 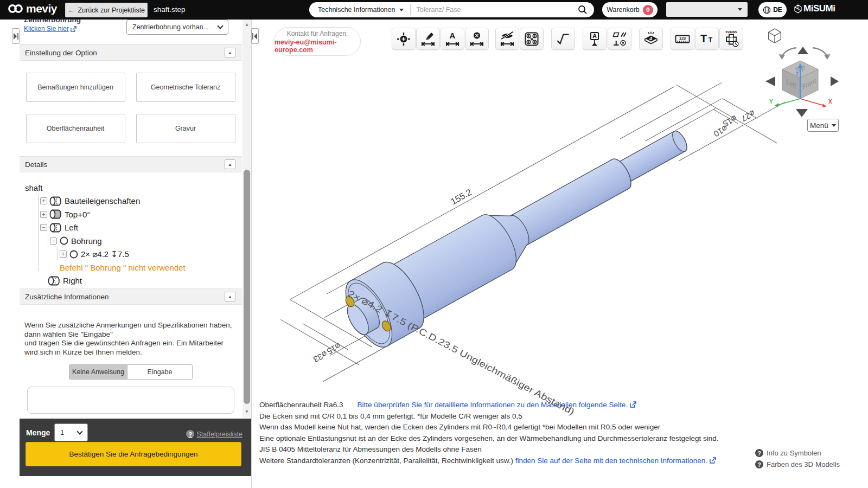 I want to click on zentrierbohrung-select: Zentrierbohrung vorhan..., so click(x=177, y=27).